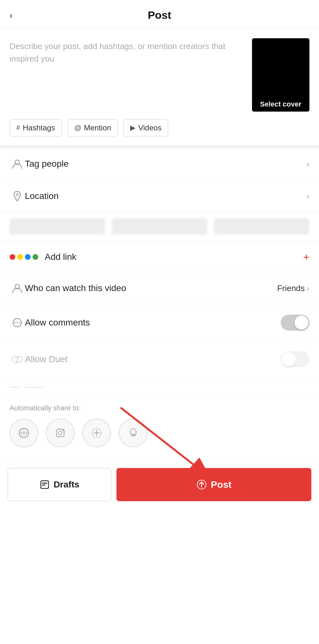 The image size is (319, 644). Describe the element at coordinates (150, 128) in the screenshot. I see `videos-label: Videos` at that location.